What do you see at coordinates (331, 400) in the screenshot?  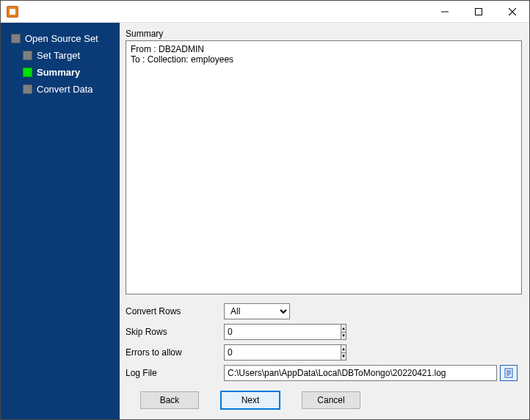 I see `cancel-button: Cancel` at bounding box center [331, 400].